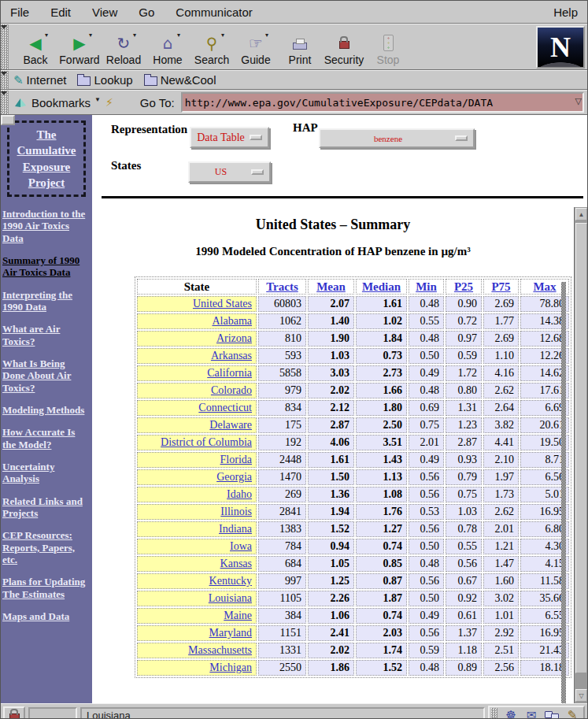 The image size is (588, 719). Describe the element at coordinates (46, 616) in the screenshot. I see `sidebar-link: Maps and Data` at that location.